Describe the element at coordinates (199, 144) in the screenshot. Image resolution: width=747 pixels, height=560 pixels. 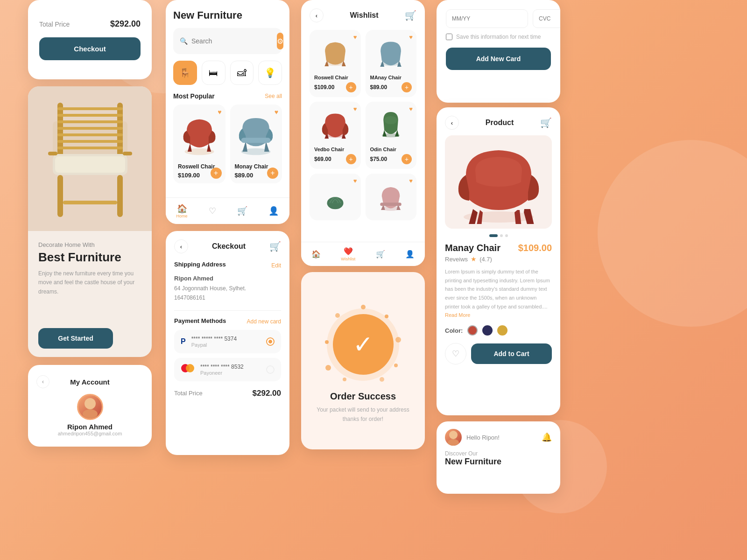
I see `product-card-roswell: ♥ Roswell Chair $109.00 +` at that location.